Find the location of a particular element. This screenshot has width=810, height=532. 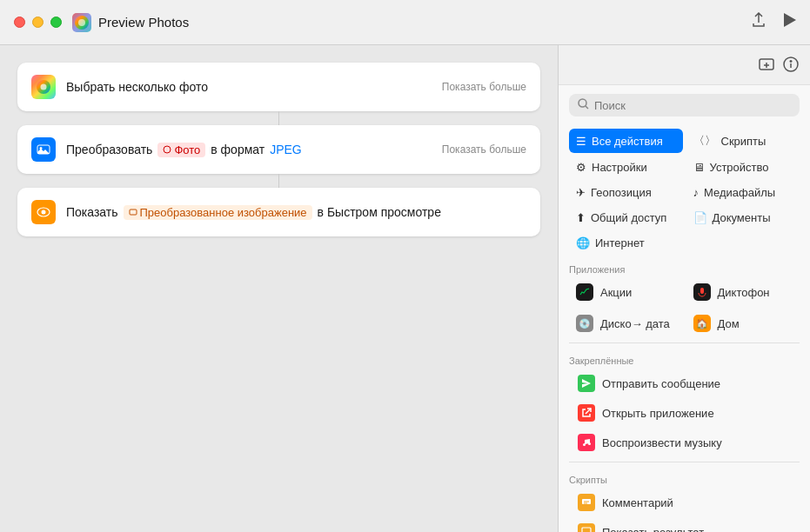

info-icon is located at coordinates (791, 66).